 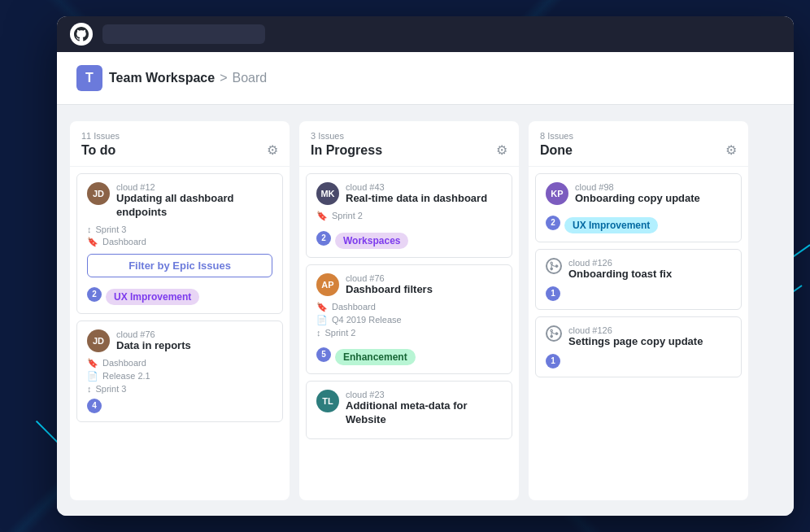 I want to click on meta-q4: 📄 Q4 2019 Release, so click(x=409, y=321).